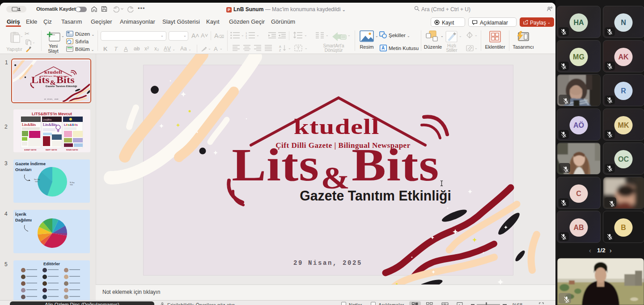  I want to click on svg-text: ŞUBAT SAYISI, so click(30, 150).